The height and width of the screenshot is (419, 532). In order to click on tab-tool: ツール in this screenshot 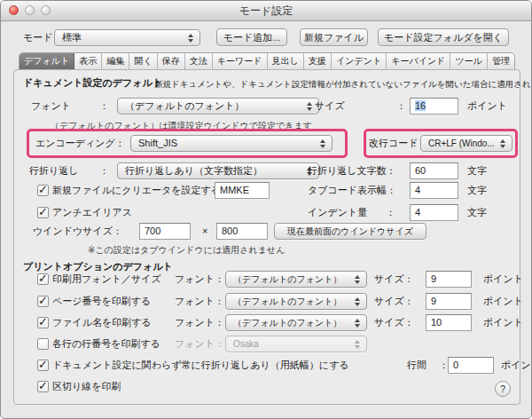, I will do `click(469, 61)`.